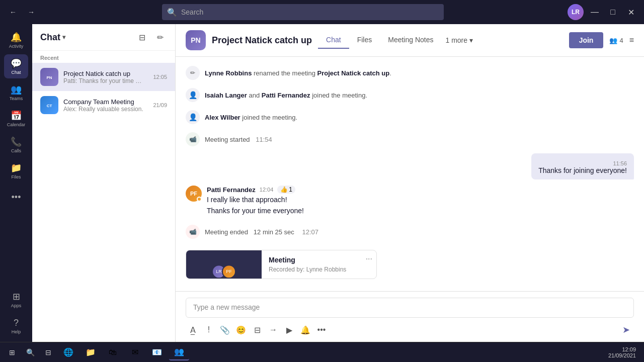  I want to click on search-icon: 🔍, so click(172, 12).